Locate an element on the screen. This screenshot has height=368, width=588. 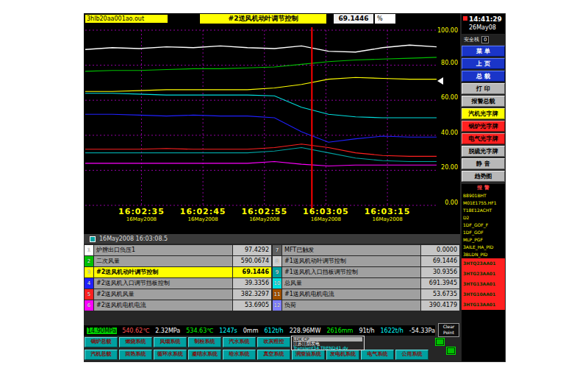
legend-row: 4#2送风机入口调节挡板控制39.3356 is located at coordinates (178, 283).